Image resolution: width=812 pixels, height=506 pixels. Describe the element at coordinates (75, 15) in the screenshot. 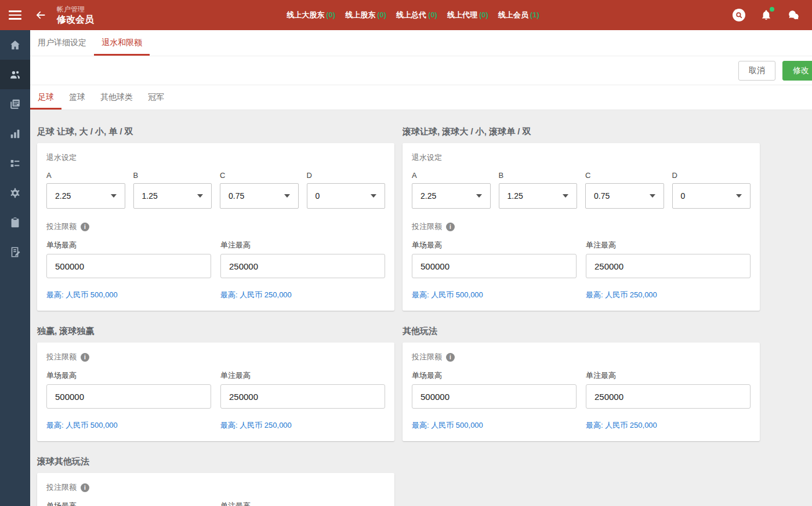

I see `title-block: 帐户管理 修改会员` at that location.